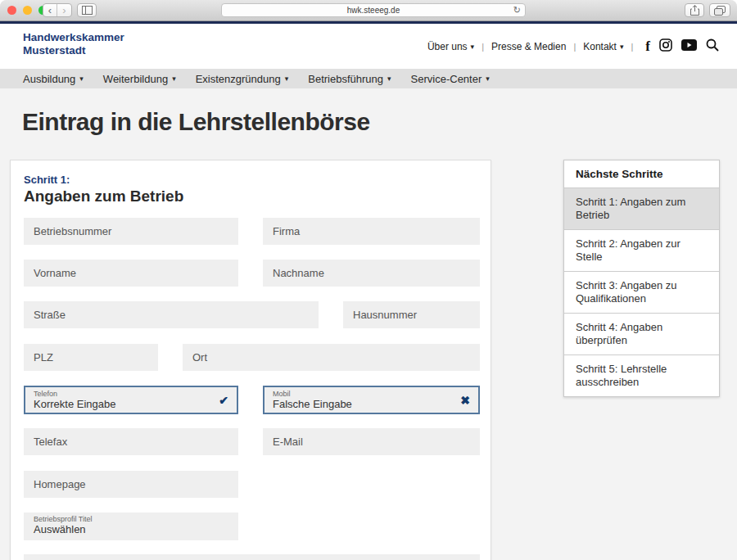  Describe the element at coordinates (51, 10) in the screenshot. I see `back-button: ‹` at that location.